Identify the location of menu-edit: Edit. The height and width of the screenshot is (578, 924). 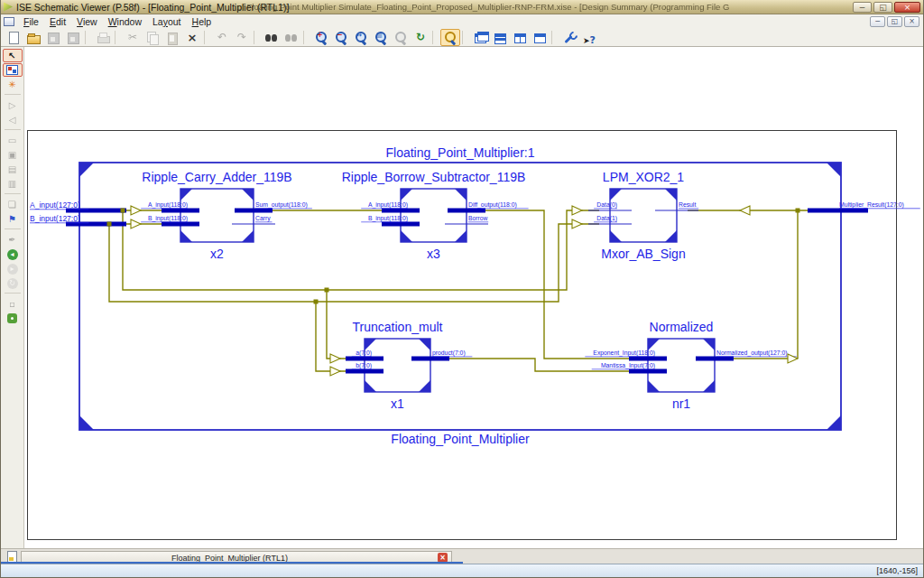
(58, 22).